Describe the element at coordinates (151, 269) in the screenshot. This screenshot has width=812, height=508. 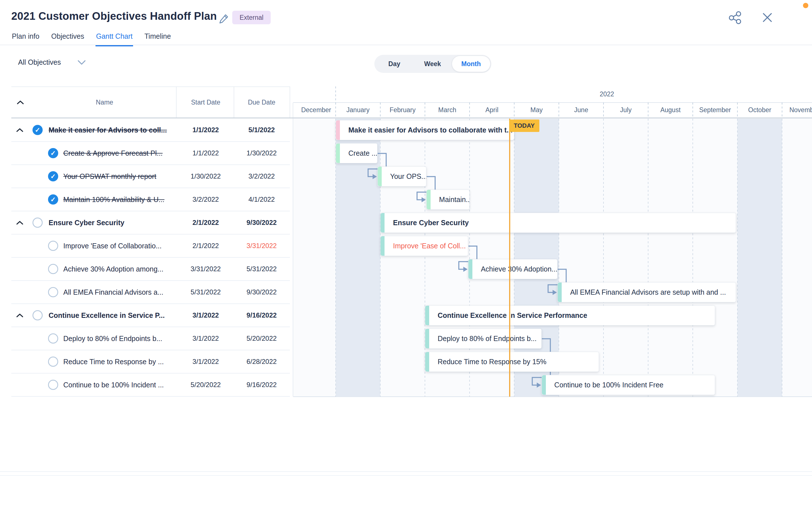
I see `table-row-achieve-30-adoption-among: Achieve 30% Adoption among...3/31/20225/…` at that location.